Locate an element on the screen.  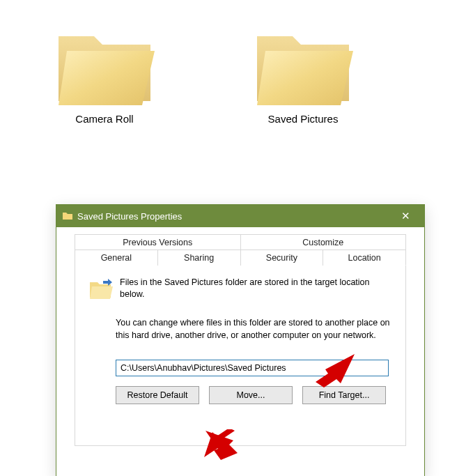
desktop-folder-label: Camera Roll is located at coordinates (104, 118).